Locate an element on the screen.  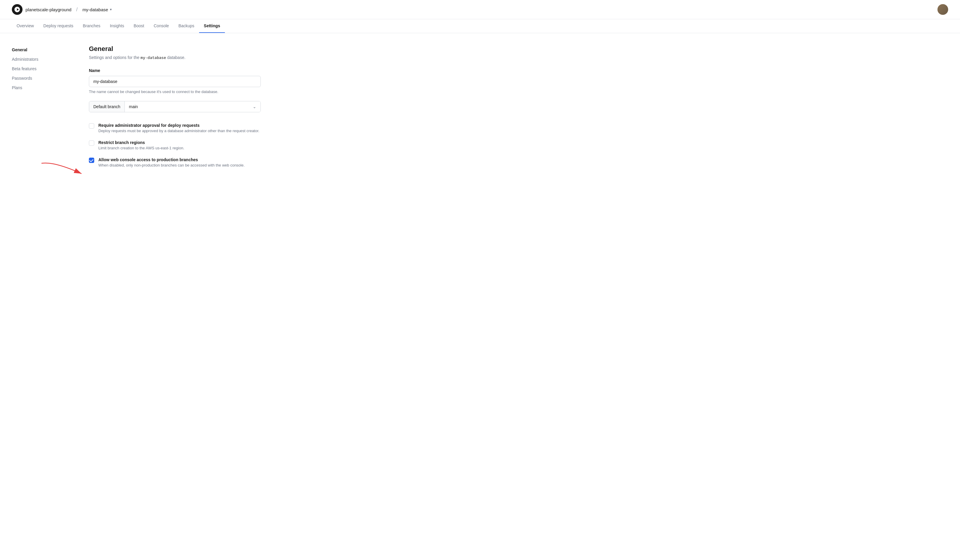
avatar is located at coordinates (943, 10).